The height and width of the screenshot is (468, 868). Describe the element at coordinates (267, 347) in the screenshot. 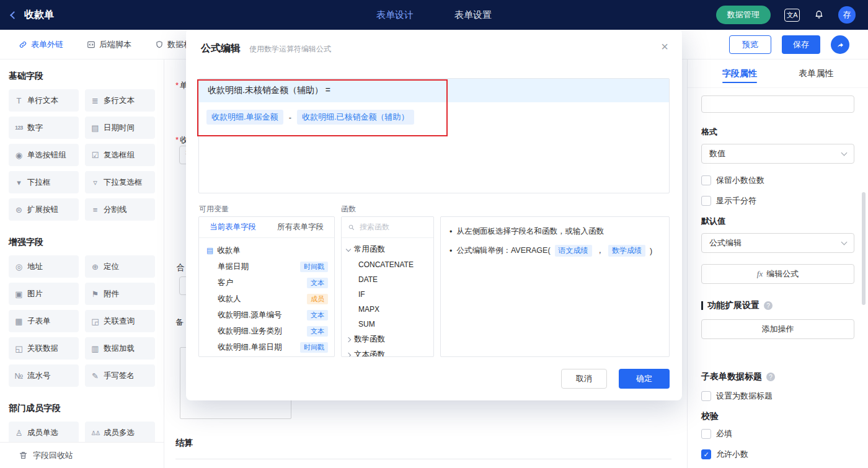

I see `variable-item: 收款明细.单据日期时间戳` at that location.